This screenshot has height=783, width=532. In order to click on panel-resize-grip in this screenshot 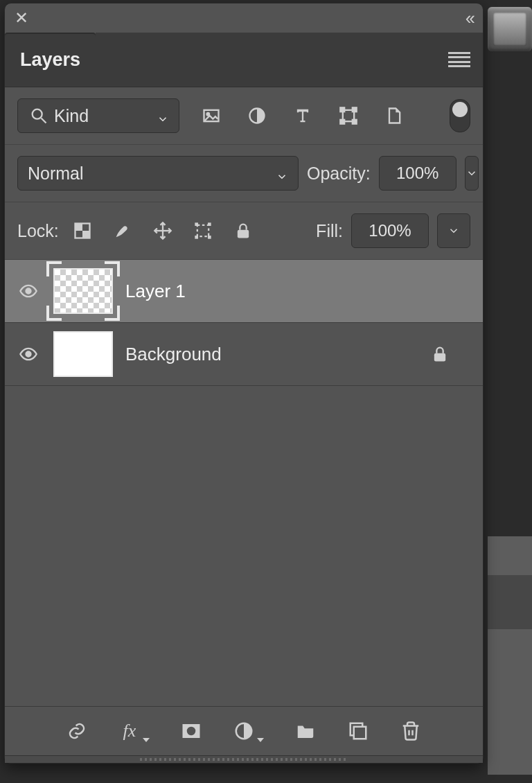, I will do `click(244, 759)`.